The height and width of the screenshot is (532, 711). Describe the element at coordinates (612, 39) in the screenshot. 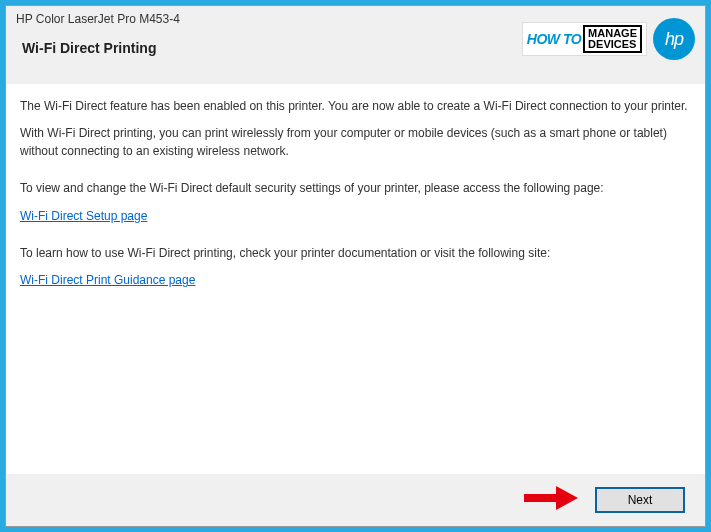

I see `badge-manage-devices-text: MANAGE DEVICES` at that location.